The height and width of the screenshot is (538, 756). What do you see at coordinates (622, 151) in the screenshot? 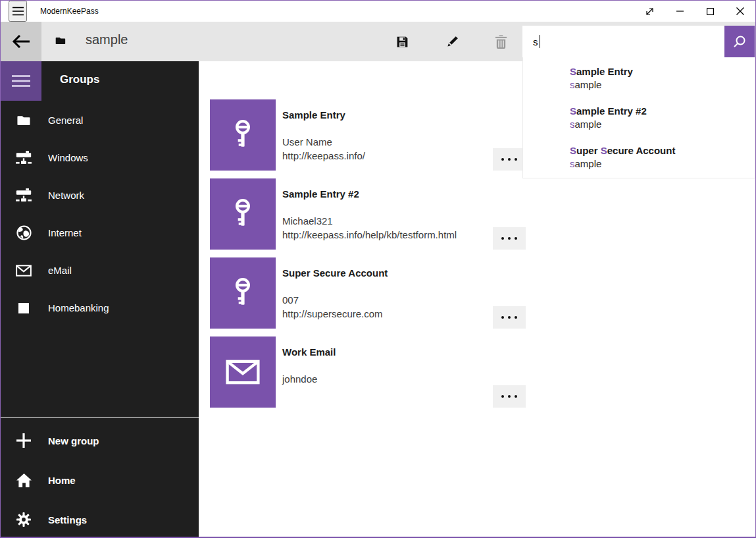
I see `result-title: Super Secure Account` at bounding box center [622, 151].